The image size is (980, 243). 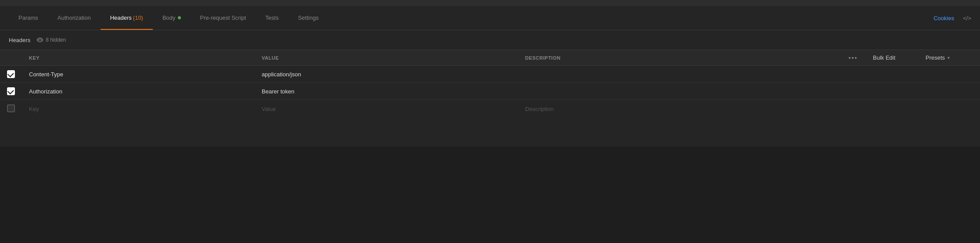 I want to click on key-cell: Authorization, so click(x=138, y=91).